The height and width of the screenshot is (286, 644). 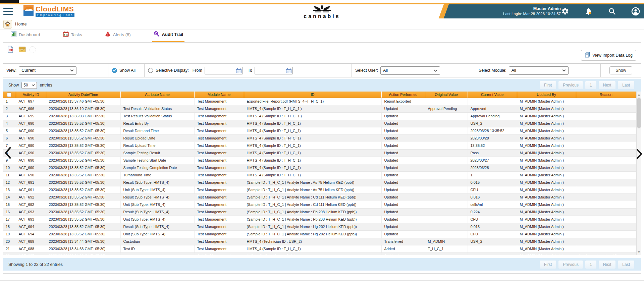 What do you see at coordinates (320, 131) in the screenshot?
I see `table-row: 5ACT_6902023/03/28 [13:35:52 GMT+05:30]R…` at bounding box center [320, 131].